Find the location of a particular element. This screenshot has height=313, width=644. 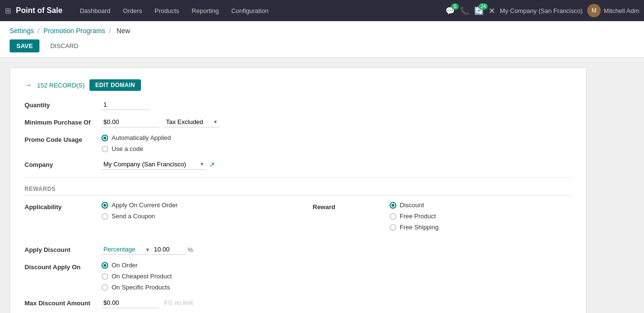

promo-auto-option: Automatically Applied is located at coordinates (337, 138).